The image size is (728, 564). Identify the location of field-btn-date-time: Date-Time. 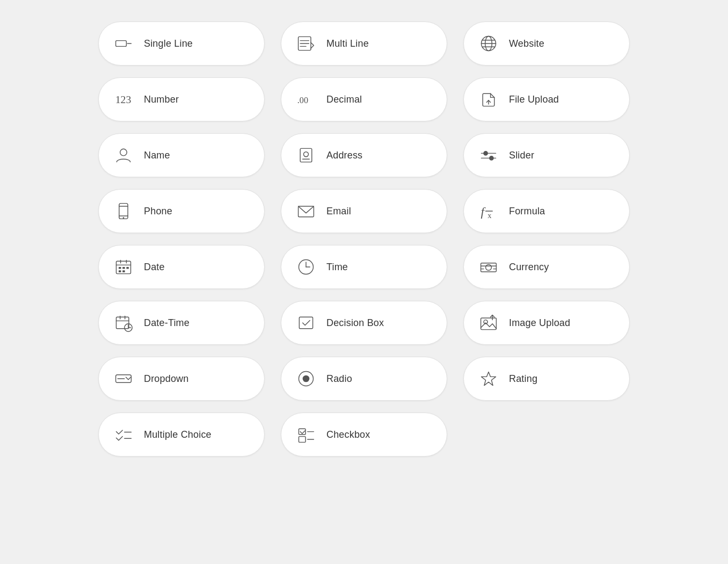
(181, 323).